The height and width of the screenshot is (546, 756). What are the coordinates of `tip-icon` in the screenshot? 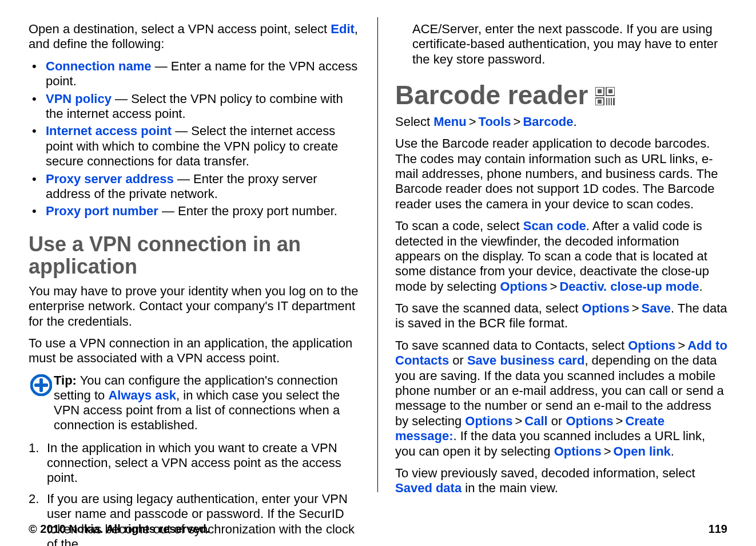 It's located at (41, 403).